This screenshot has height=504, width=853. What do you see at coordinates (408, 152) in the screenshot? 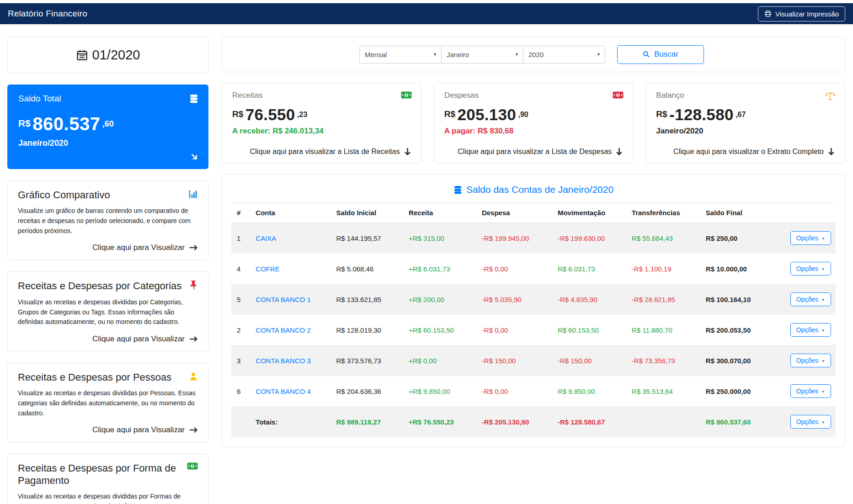
I see `arrow-down-icon` at bounding box center [408, 152].